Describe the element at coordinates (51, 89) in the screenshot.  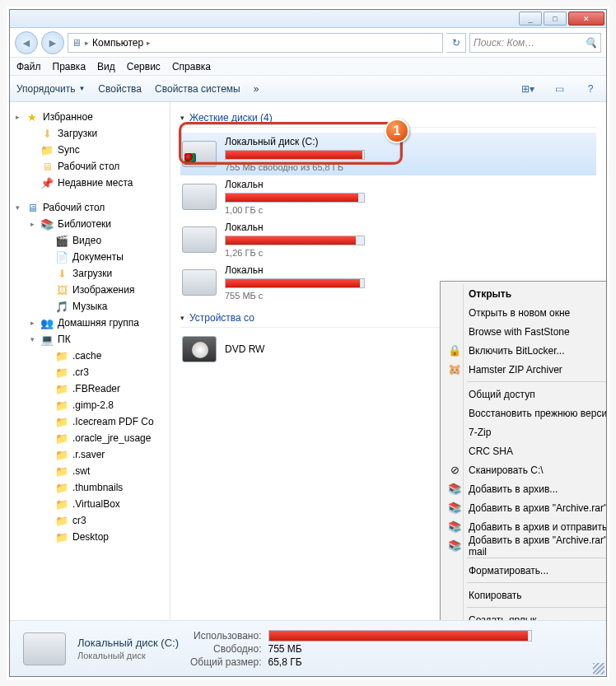
I see `organize-button: Упорядочить▼` at that location.